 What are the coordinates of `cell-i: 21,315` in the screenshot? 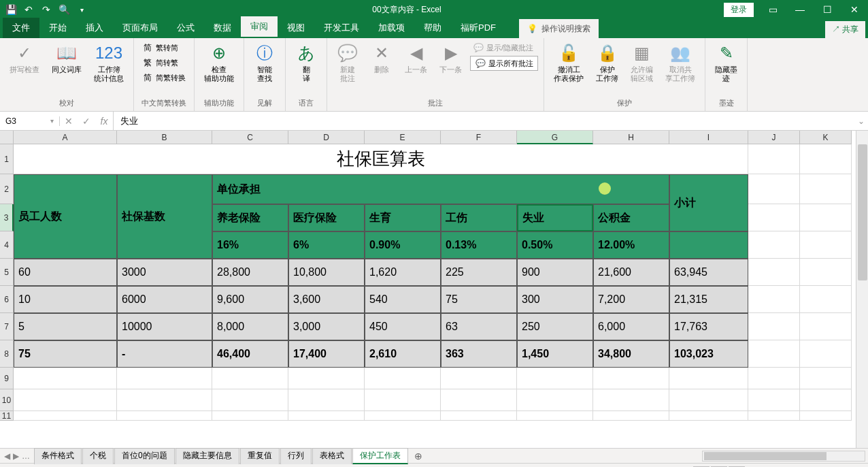 It's located at (709, 300).